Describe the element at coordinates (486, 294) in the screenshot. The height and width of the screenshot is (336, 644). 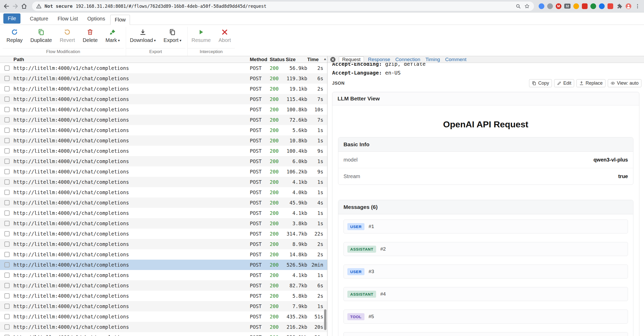
I see `message-item: ASSISTANT #4` at that location.